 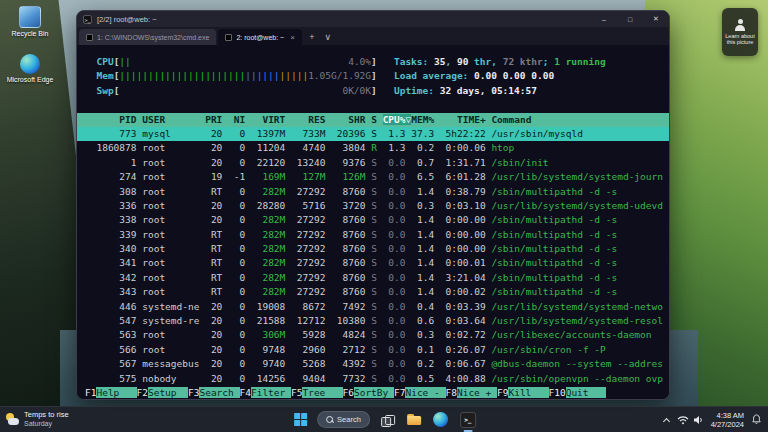 What do you see at coordinates (740, 40) in the screenshot?
I see `spotlight-label: Learn about this picture` at bounding box center [740, 40].